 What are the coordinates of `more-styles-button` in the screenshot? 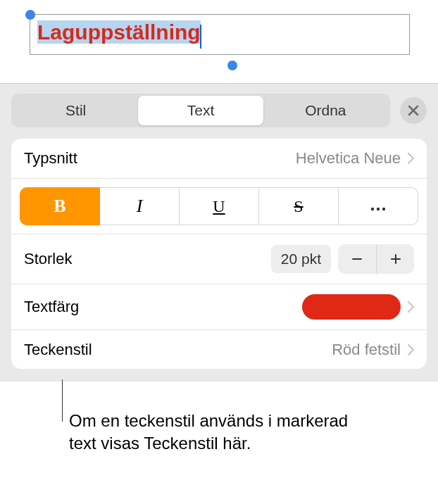 It's located at (379, 206).